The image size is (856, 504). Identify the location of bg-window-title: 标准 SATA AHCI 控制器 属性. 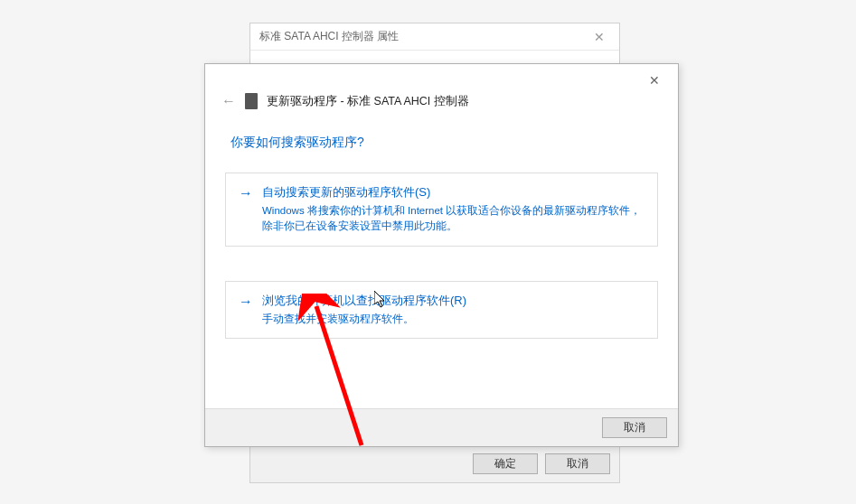
(329, 36).